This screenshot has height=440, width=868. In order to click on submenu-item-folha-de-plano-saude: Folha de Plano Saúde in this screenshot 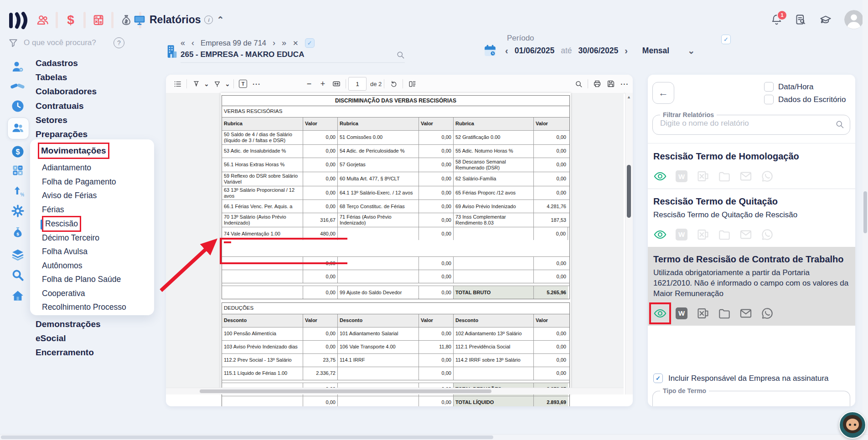, I will do `click(81, 280)`.